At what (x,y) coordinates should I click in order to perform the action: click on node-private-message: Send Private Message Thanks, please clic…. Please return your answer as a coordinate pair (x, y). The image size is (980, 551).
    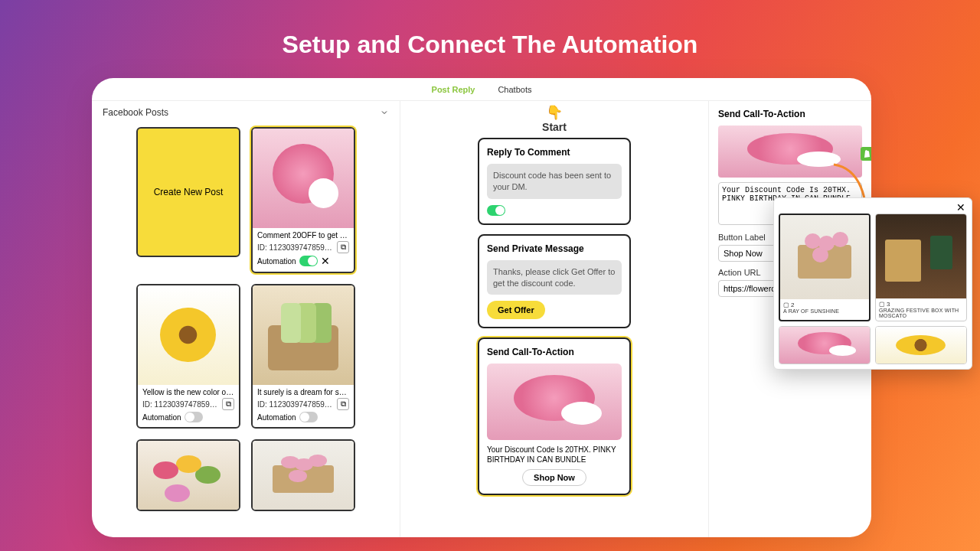
    Looking at the image, I should click on (554, 282).